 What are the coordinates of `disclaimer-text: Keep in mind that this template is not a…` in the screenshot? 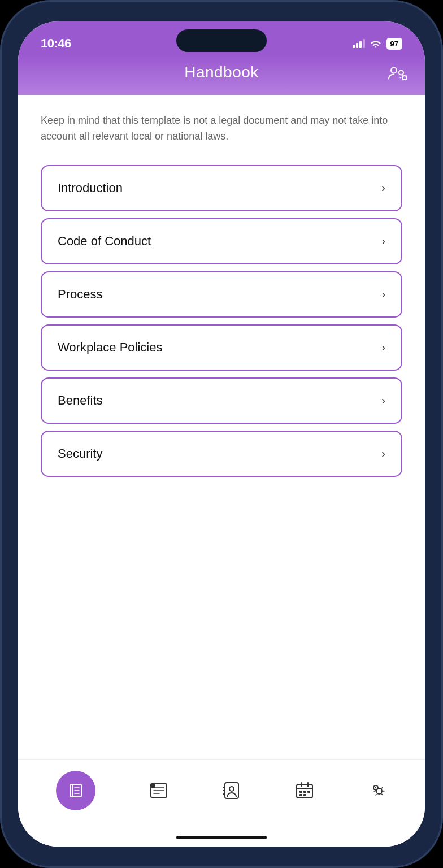 It's located at (222, 129).